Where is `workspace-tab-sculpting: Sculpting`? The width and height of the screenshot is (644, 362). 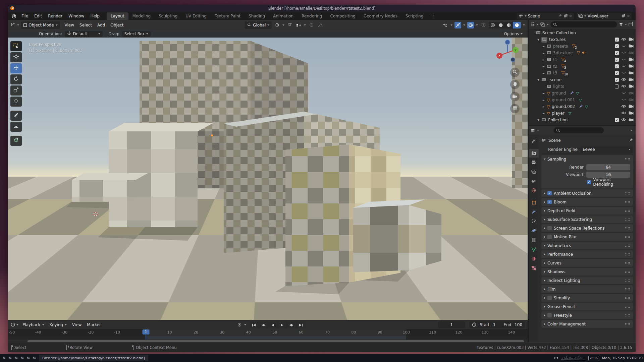
workspace-tab-sculpting: Sculpting is located at coordinates (168, 16).